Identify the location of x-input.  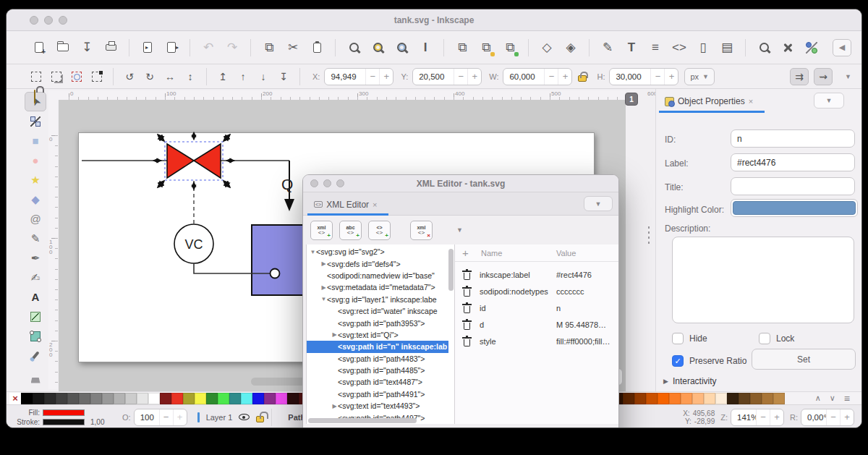
(345, 77).